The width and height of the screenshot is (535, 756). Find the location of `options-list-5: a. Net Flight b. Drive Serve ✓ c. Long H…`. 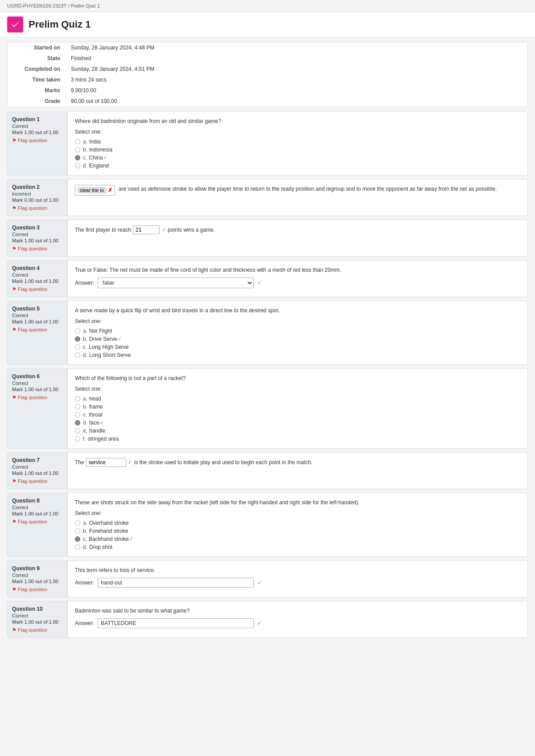

options-list-5: a. Net Flight b. Drive Serve ✓ c. Long H… is located at coordinates (298, 343).